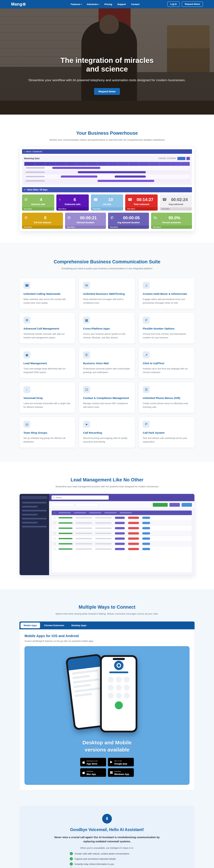 The image size is (214, 868). I want to click on feature-card-call-park: P Call Park System Park and retrieve cal…, so click(167, 432).